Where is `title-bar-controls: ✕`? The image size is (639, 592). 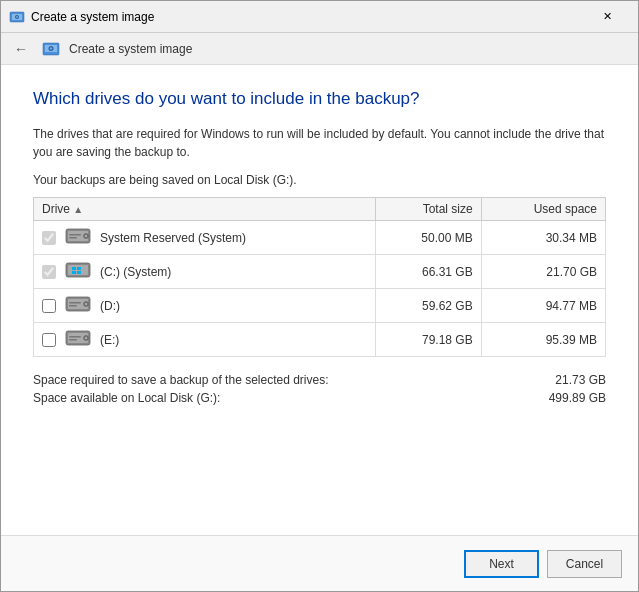
title-bar-controls: ✕ is located at coordinates (607, 17).